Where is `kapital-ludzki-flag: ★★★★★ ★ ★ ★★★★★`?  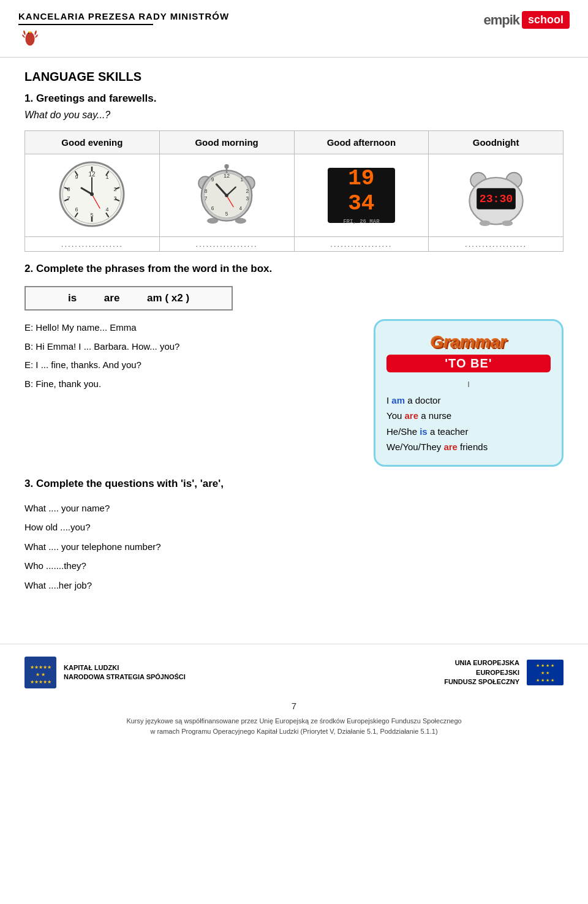 kapital-ludzki-flag: ★★★★★ ★ ★ ★★★★★ is located at coordinates (40, 672).